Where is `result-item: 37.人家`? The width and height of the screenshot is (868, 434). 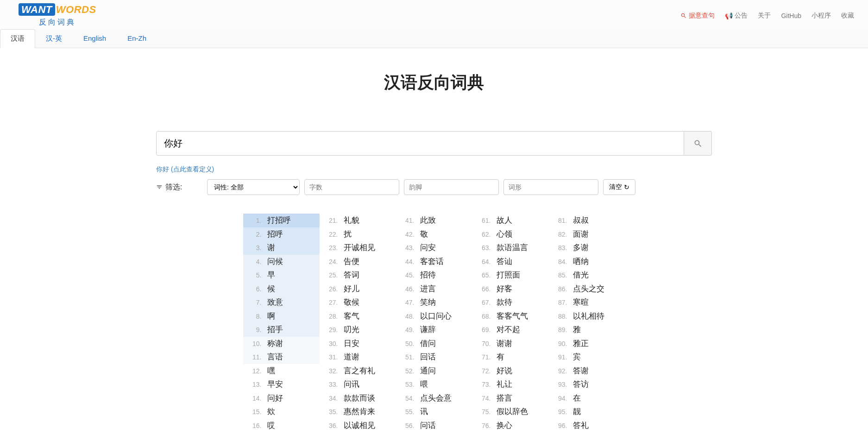
result-item: 37.人家 is located at coordinates (358, 433).